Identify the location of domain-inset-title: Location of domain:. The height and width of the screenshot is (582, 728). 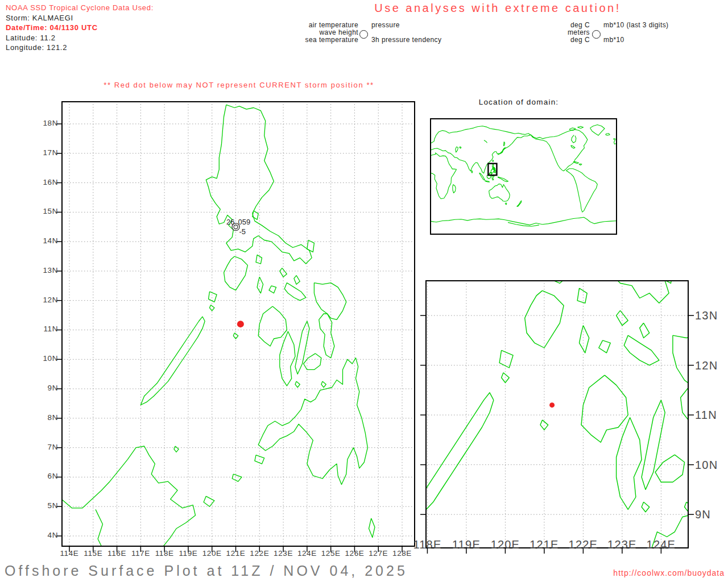
(519, 102).